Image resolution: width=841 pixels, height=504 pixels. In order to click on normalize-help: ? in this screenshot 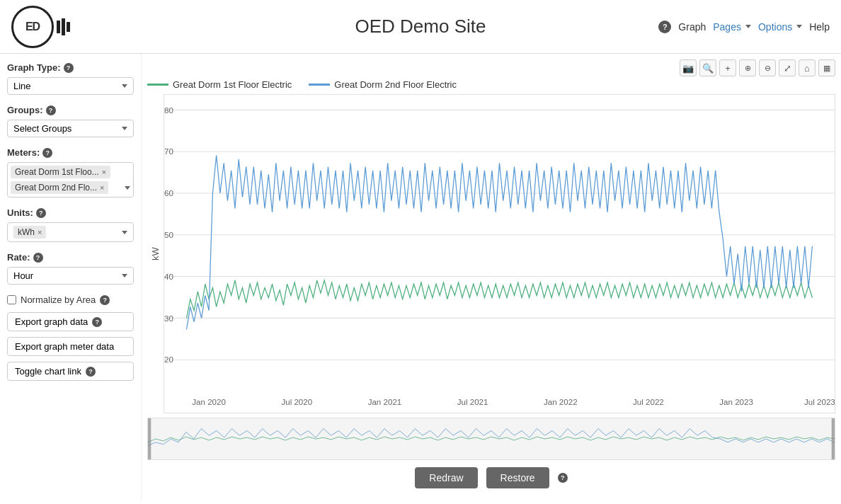, I will do `click(105, 300)`.